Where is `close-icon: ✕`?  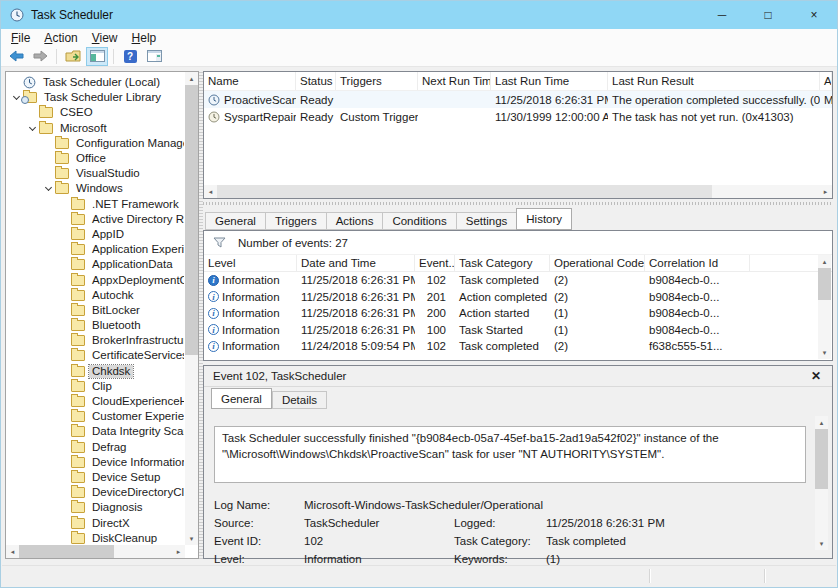
close-icon: ✕ is located at coordinates (816, 376).